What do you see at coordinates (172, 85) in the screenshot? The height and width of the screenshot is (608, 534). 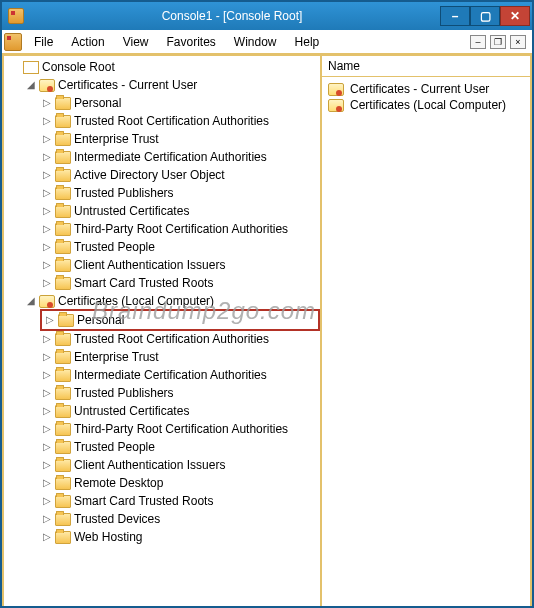 I see `tree-snapin: ◢Certificates - Current User` at bounding box center [172, 85].